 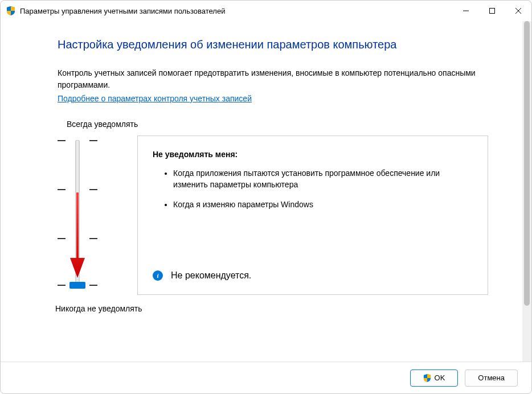 What do you see at coordinates (527, 163) in the screenshot?
I see `scrollbar-thumb` at bounding box center [527, 163].